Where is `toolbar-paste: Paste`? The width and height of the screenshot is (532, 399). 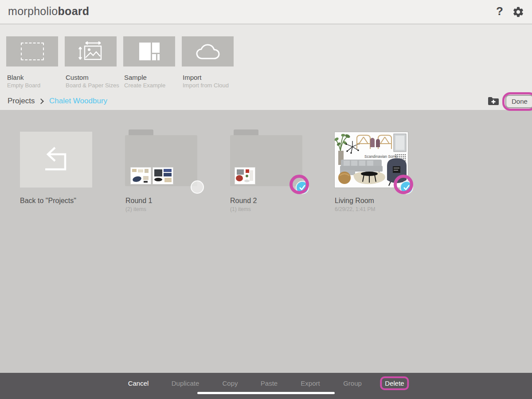
toolbar-paste: Paste is located at coordinates (269, 383).